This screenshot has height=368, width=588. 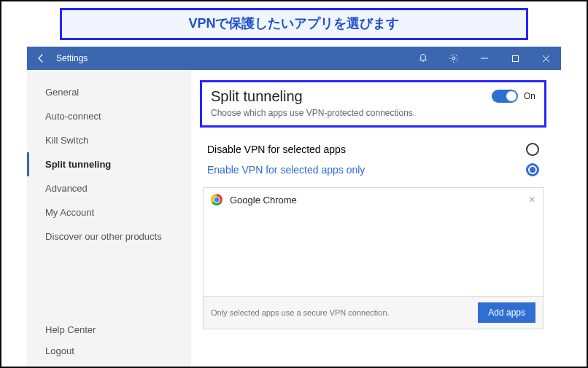 I want to click on remove-app-button: ✕, so click(x=532, y=200).